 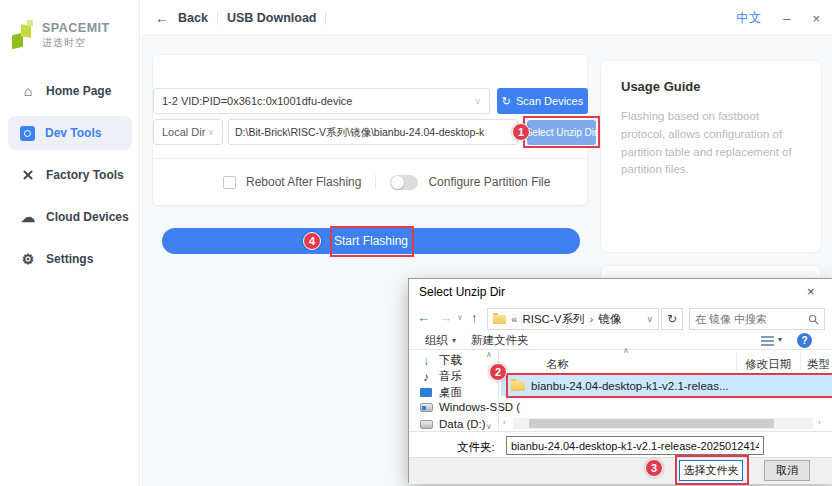 I want to click on nav-up-icon: ↑, so click(x=474, y=318).